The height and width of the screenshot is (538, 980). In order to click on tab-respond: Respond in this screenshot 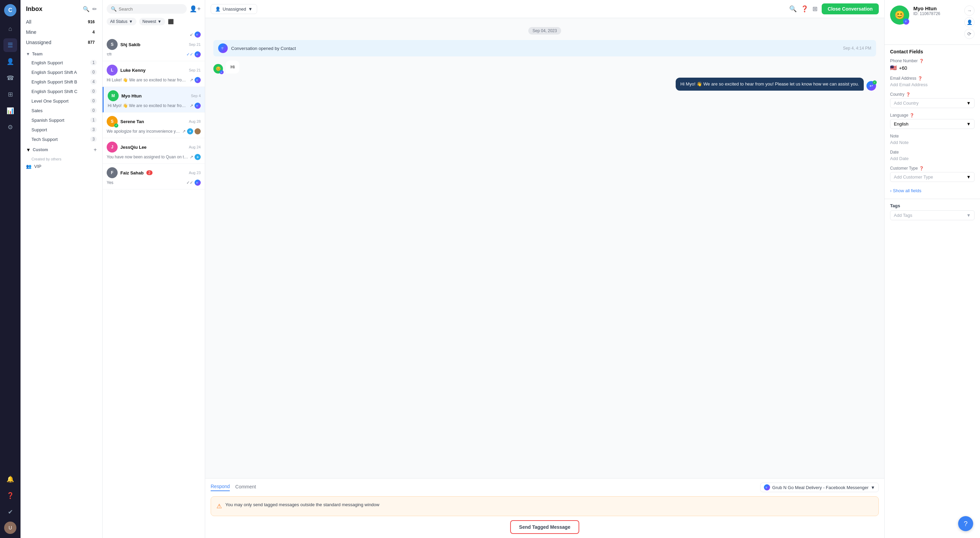, I will do `click(220, 487)`.